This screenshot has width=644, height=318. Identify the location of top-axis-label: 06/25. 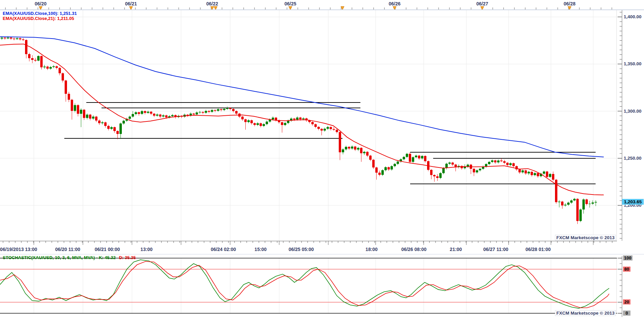
(290, 4).